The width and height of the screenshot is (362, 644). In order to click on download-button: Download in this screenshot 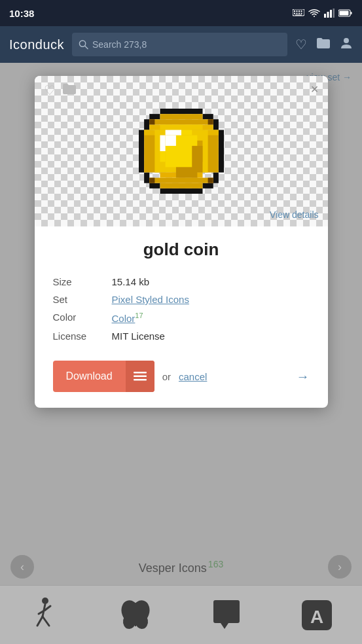, I will do `click(103, 376)`.